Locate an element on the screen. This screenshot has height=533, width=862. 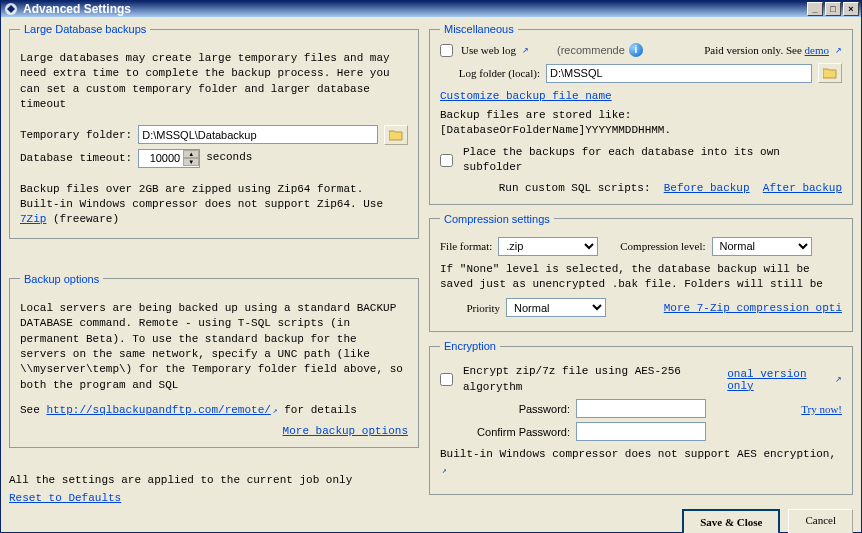
titlebar: Advanced Settings _ □ × is located at coordinates (431, 9).